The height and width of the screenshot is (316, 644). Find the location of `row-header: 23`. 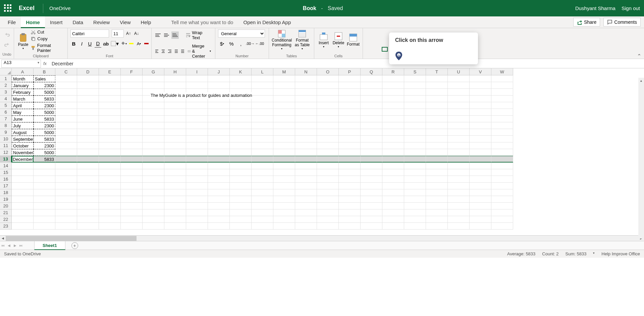

row-header: 23 is located at coordinates (6, 226).